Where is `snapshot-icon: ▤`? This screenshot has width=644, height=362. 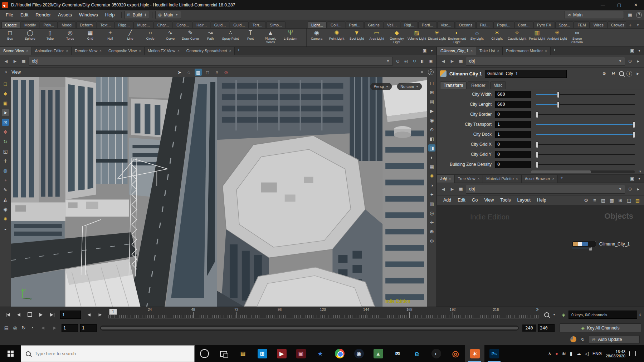 snapshot-icon: ▤ is located at coordinates (432, 101).